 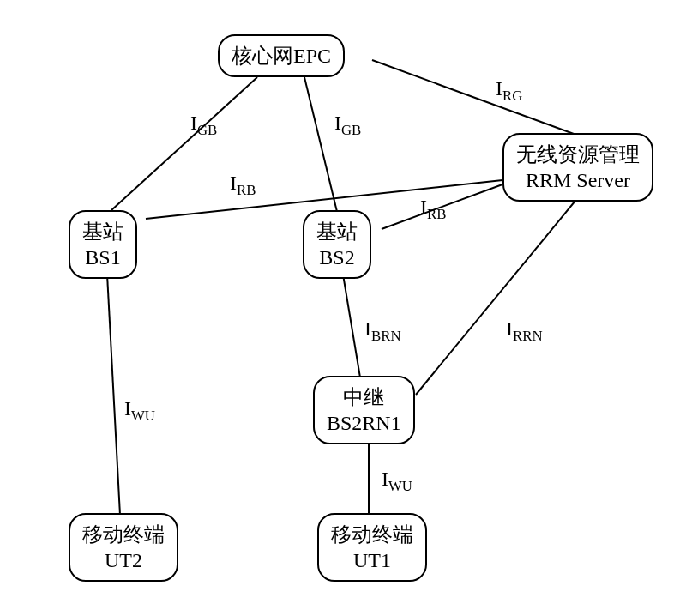 I want to click on node-rrm-label2: RRM Server, so click(x=578, y=180).